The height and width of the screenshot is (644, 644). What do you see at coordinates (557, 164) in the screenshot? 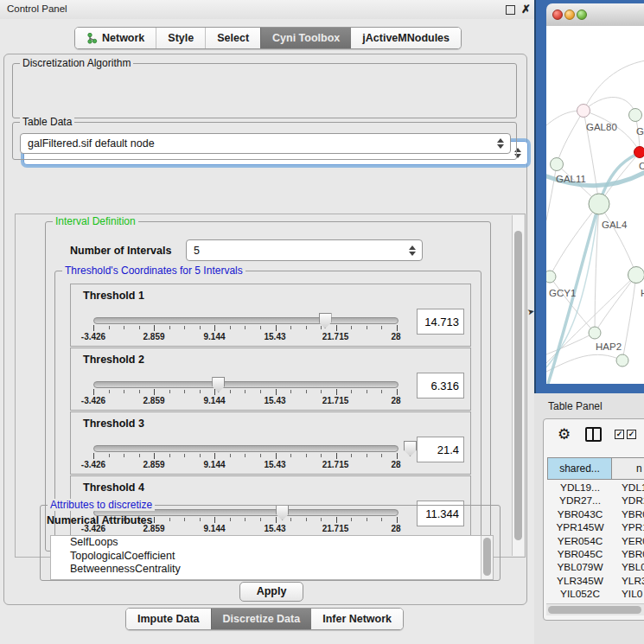
I see `node-gal11` at bounding box center [557, 164].